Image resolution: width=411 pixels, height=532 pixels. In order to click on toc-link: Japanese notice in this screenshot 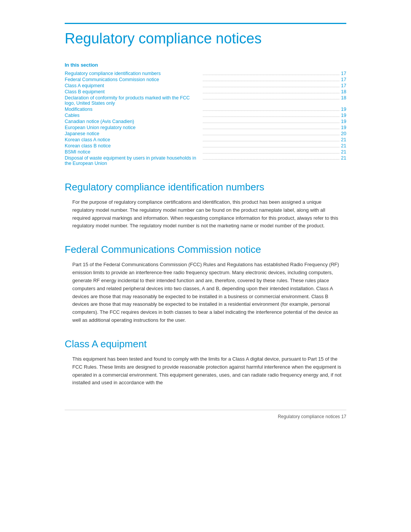, I will do `click(133, 134)`.